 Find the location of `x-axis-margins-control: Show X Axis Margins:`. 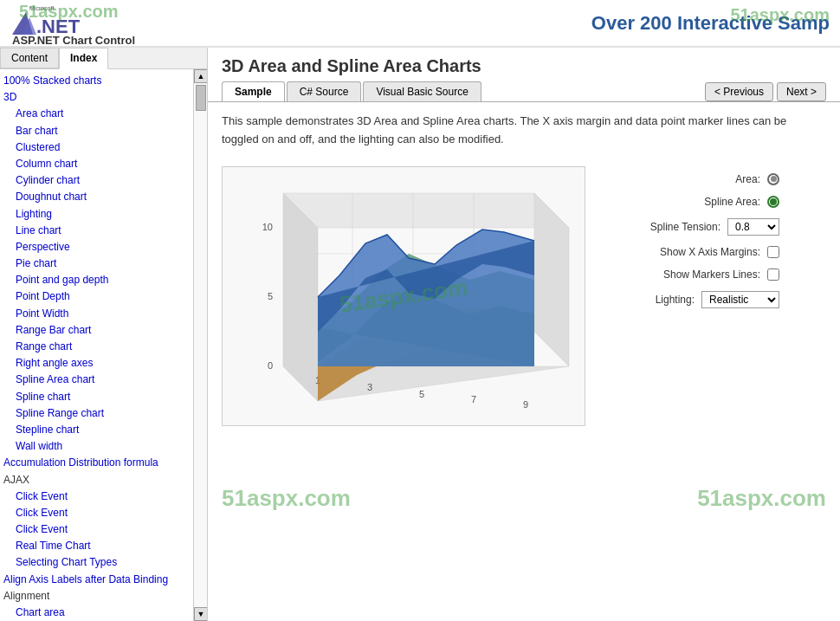

x-axis-margins-control: Show X Axis Margins: is located at coordinates (693, 252).